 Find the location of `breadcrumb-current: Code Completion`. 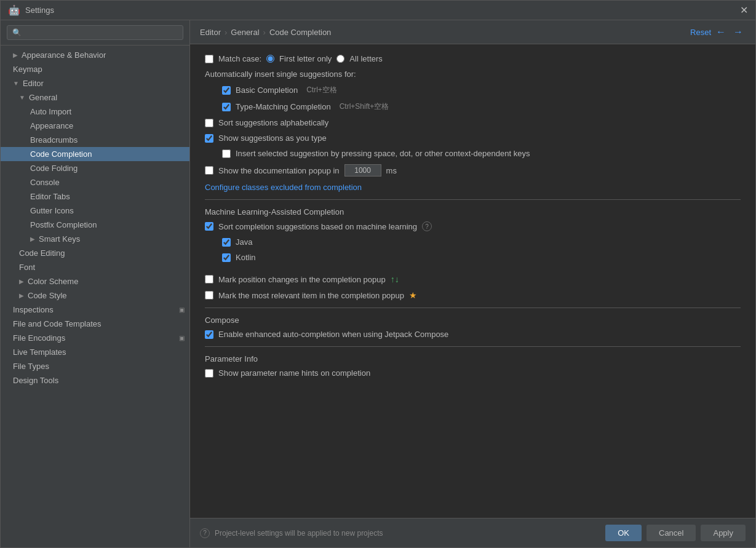

breadcrumb-current: Code Completion is located at coordinates (300, 32).